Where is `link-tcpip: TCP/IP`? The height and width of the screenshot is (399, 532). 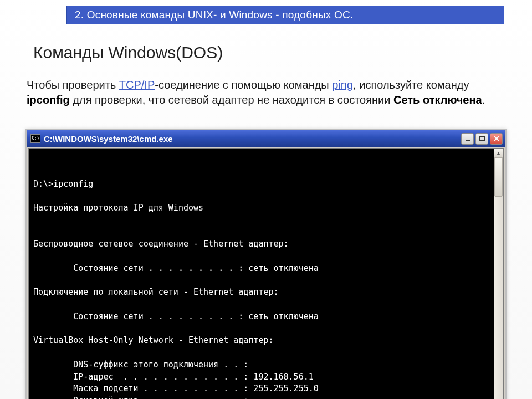
link-tcpip: TCP/IP is located at coordinates (137, 85).